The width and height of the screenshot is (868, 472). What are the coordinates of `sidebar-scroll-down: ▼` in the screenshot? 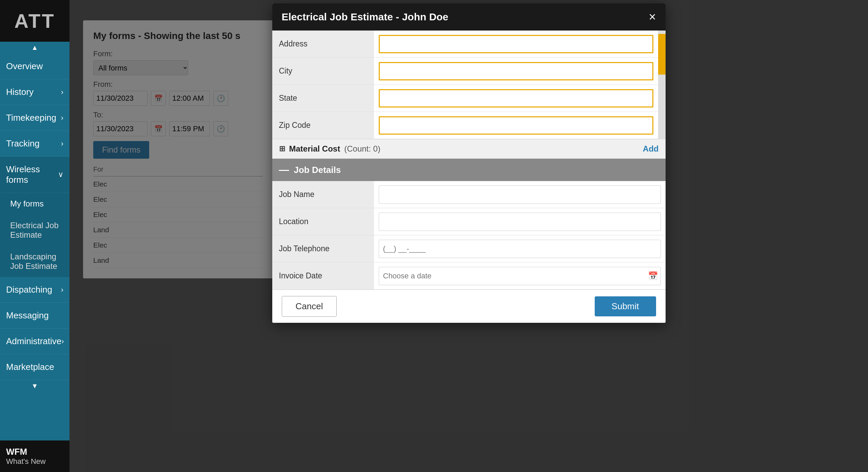 It's located at (35, 386).